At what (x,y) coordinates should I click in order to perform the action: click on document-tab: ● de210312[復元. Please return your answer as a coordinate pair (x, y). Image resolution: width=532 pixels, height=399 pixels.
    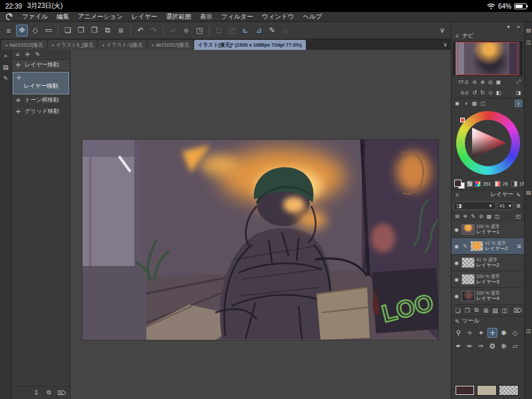
    Looking at the image, I should click on (170, 45).